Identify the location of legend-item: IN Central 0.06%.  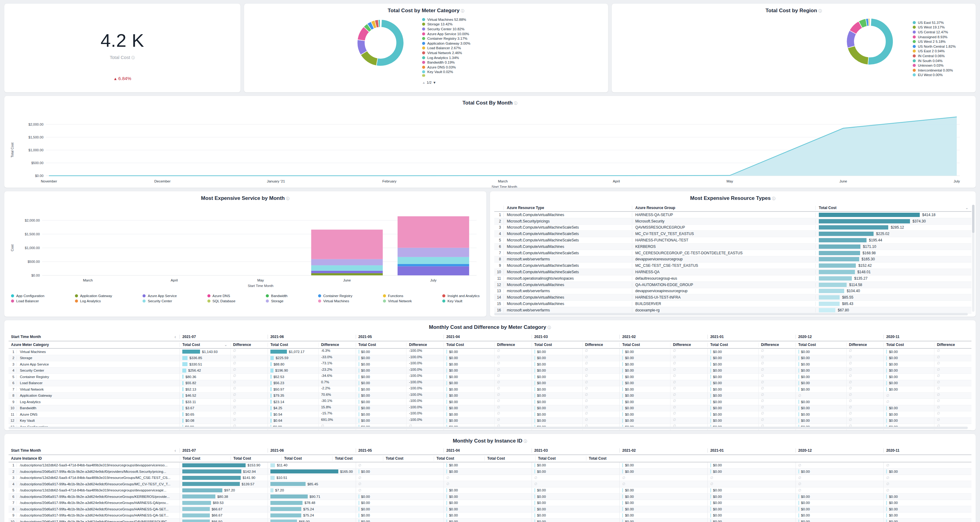
(934, 56).